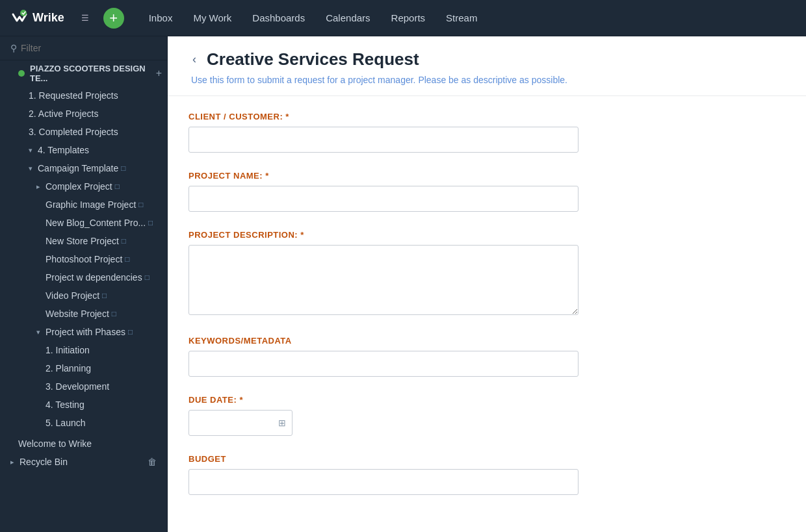  I want to click on templates-chevron: ▾, so click(33, 151).